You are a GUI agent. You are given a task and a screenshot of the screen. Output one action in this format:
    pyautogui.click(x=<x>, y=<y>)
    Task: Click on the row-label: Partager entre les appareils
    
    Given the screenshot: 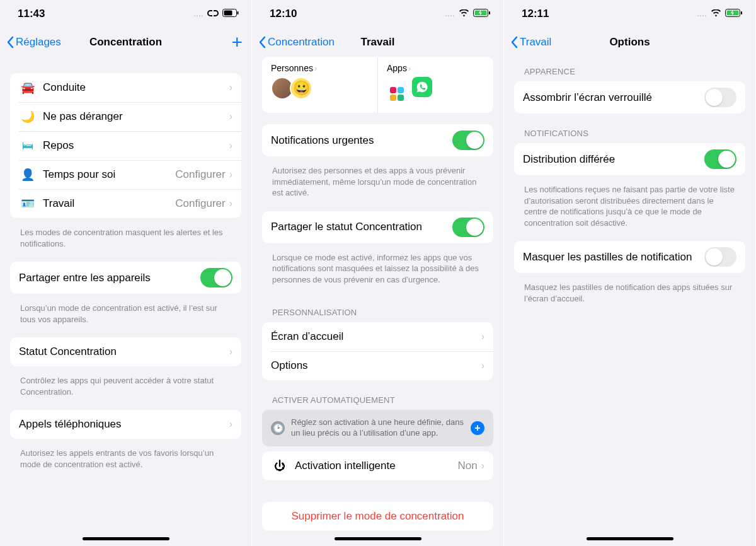 What is the action you would take?
    pyautogui.click(x=110, y=278)
    